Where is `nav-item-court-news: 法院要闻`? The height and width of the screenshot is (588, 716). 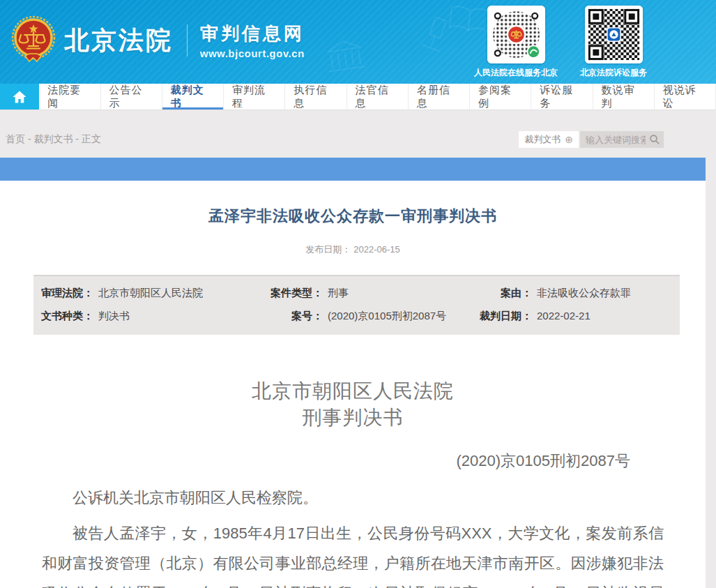
nav-item-court-news: 法院要闻 is located at coordinates (70, 96).